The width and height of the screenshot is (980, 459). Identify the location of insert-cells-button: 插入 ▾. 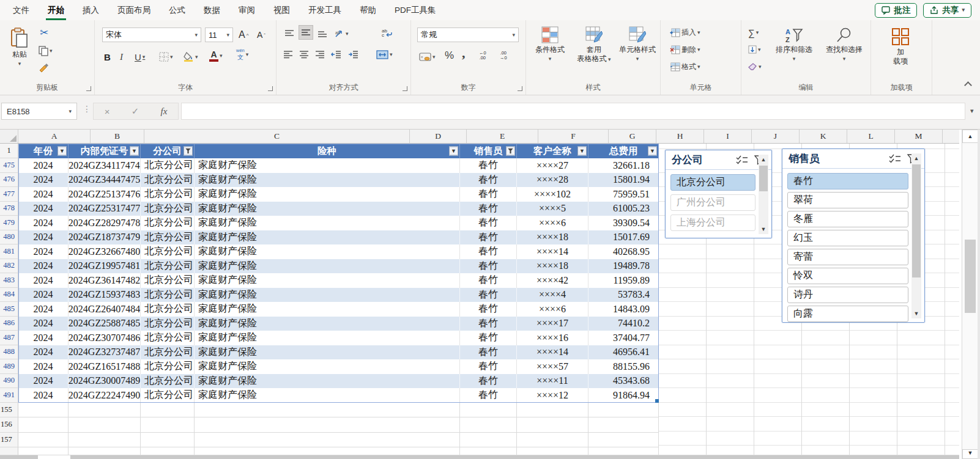
(685, 32).